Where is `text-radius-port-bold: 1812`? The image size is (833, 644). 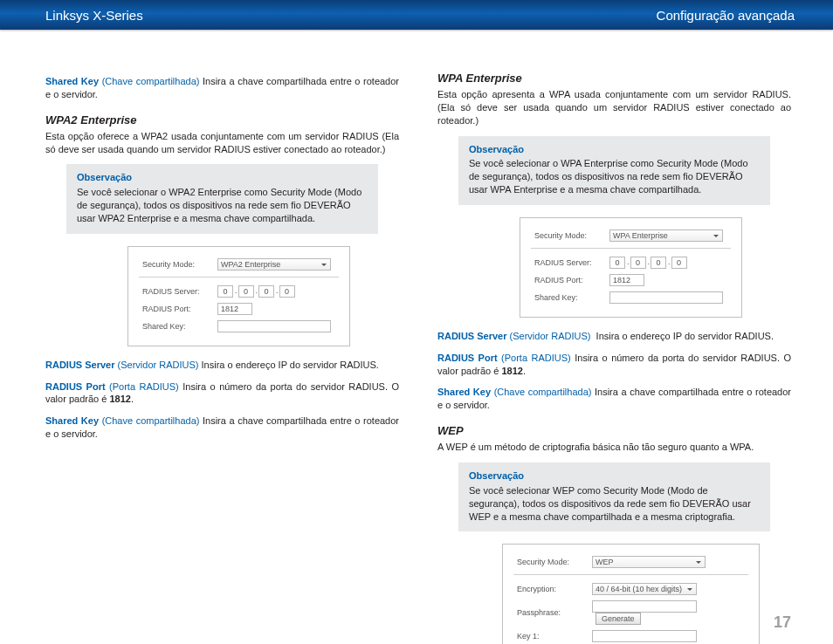
text-radius-port-bold: 1812 is located at coordinates (120, 399).